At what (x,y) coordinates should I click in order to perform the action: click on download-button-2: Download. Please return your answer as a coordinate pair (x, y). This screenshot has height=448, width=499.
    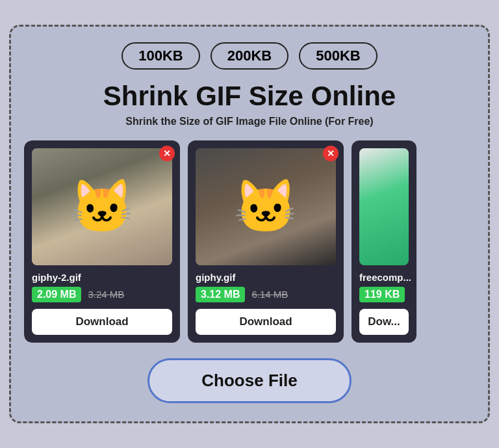
    Looking at the image, I should click on (266, 322).